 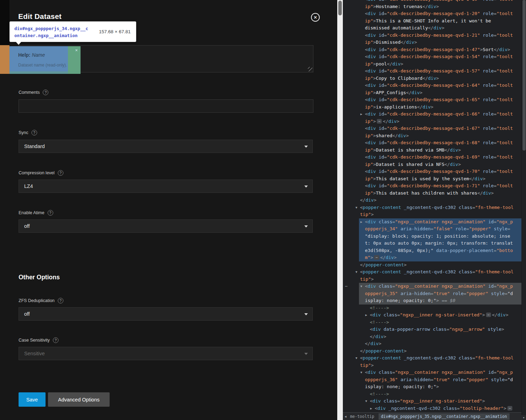 I want to click on code-line: <div id="cdk-describedby-message-qvd-1-1…, so click(x=432, y=1).